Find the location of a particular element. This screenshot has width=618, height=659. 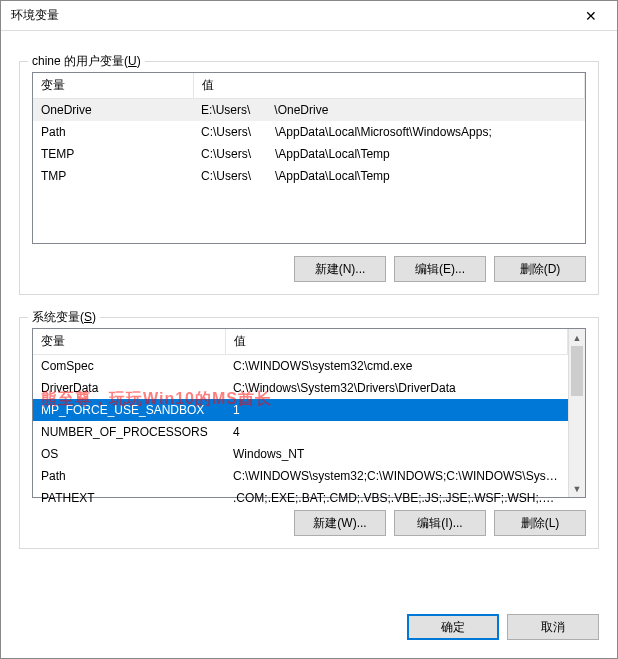

var-value-cell: .COM;.EXE;.BAT;.CMD;.VBS;.VBE;.JS;.JSE;.… is located at coordinates (396, 498).